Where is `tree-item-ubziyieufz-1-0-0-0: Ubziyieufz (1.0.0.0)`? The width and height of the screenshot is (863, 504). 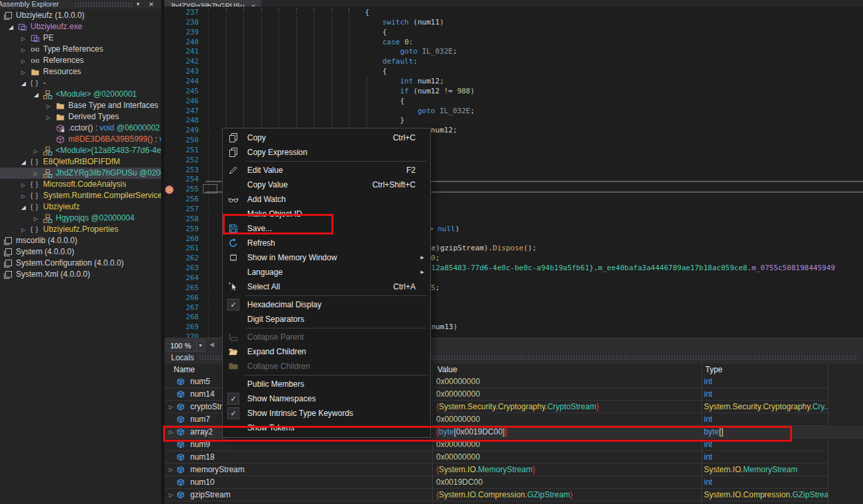
tree-item-ubziyieufz-1-0-0-0: Ubziyieufz (1.0.0.0) is located at coordinates (81, 16).